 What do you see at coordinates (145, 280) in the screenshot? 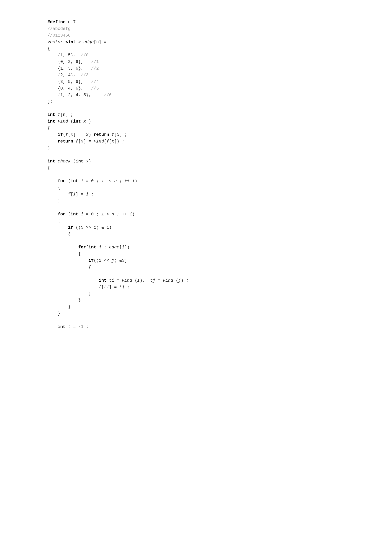
I see `code-text: ),` at bounding box center [145, 280].